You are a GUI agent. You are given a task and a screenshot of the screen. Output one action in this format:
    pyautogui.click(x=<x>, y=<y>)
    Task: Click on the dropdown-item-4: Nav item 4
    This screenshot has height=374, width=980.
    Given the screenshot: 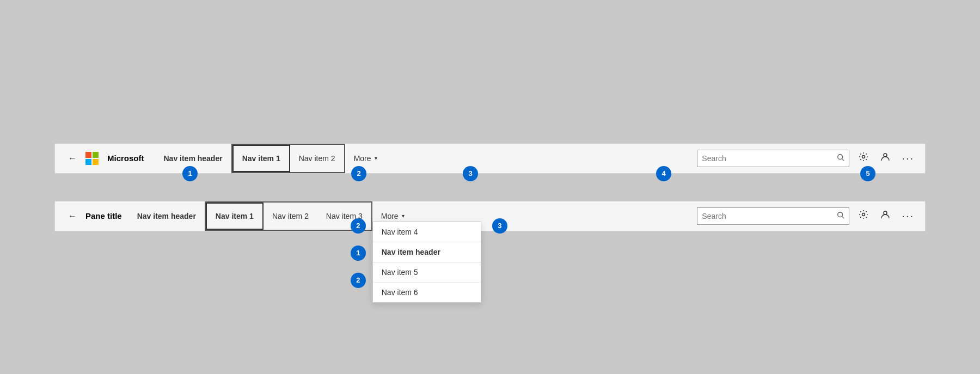 What is the action you would take?
    pyautogui.click(x=427, y=232)
    